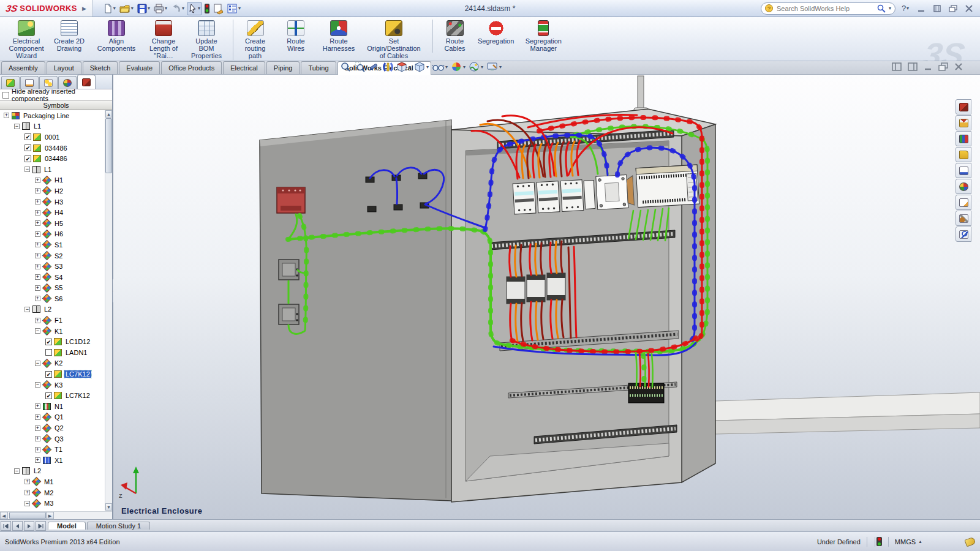 The width and height of the screenshot is (980, 551). Describe the element at coordinates (963, 107) in the screenshot. I see `tab-electrical-manager` at that location.